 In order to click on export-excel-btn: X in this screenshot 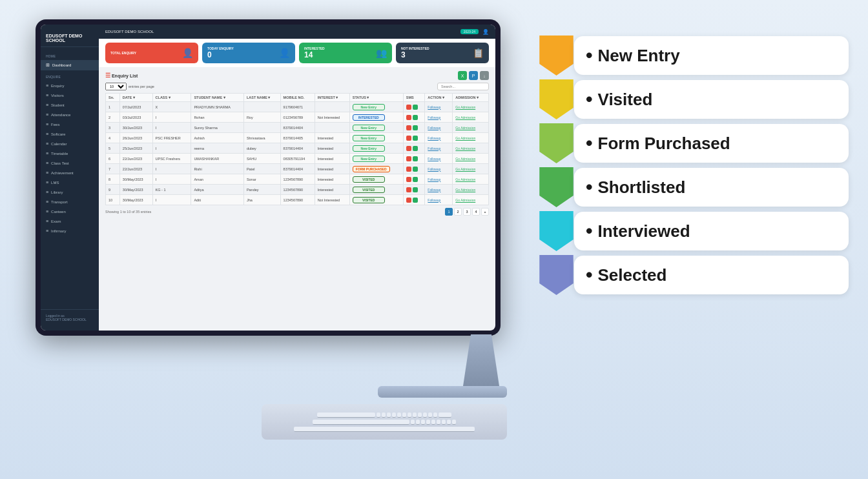, I will do `click(462, 76)`.